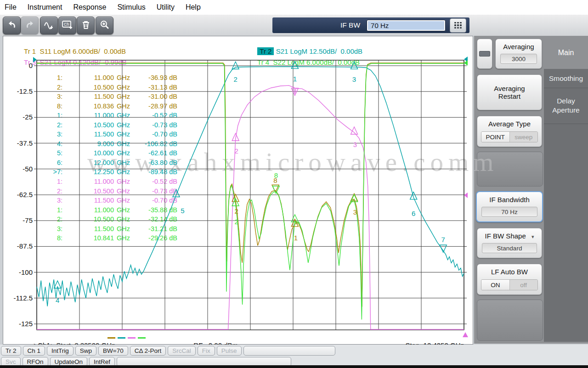 The width and height of the screenshot is (588, 368). I want to click on bottom-edge-strip, so click(294, 367).